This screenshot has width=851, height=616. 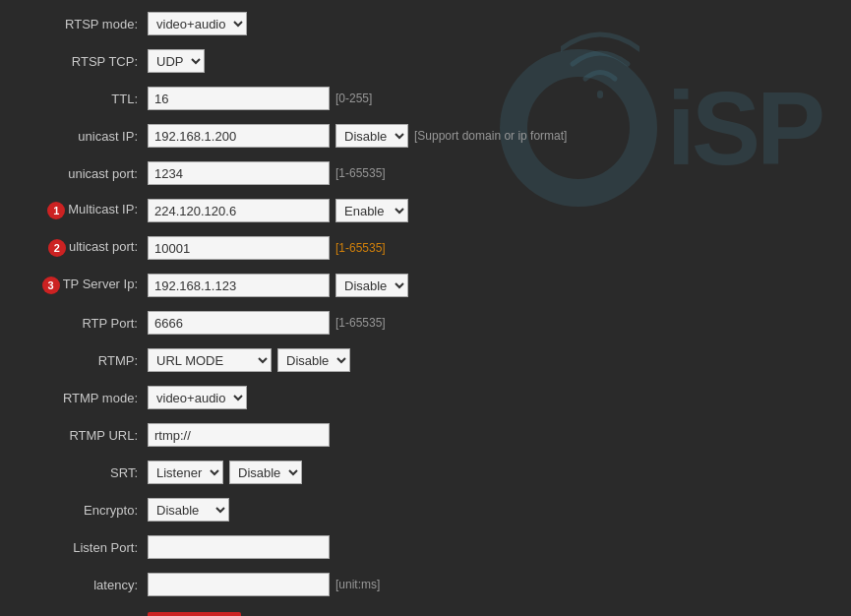 I want to click on rtsp-mode-select: video+audio video only audio only, so click(x=197, y=24).